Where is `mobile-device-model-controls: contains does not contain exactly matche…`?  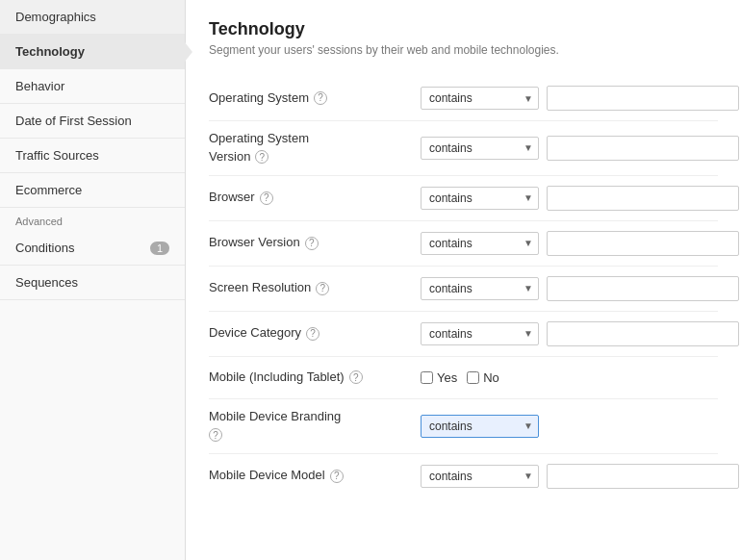
mobile-device-model-controls: contains does not contain exactly matche… is located at coordinates (579, 476).